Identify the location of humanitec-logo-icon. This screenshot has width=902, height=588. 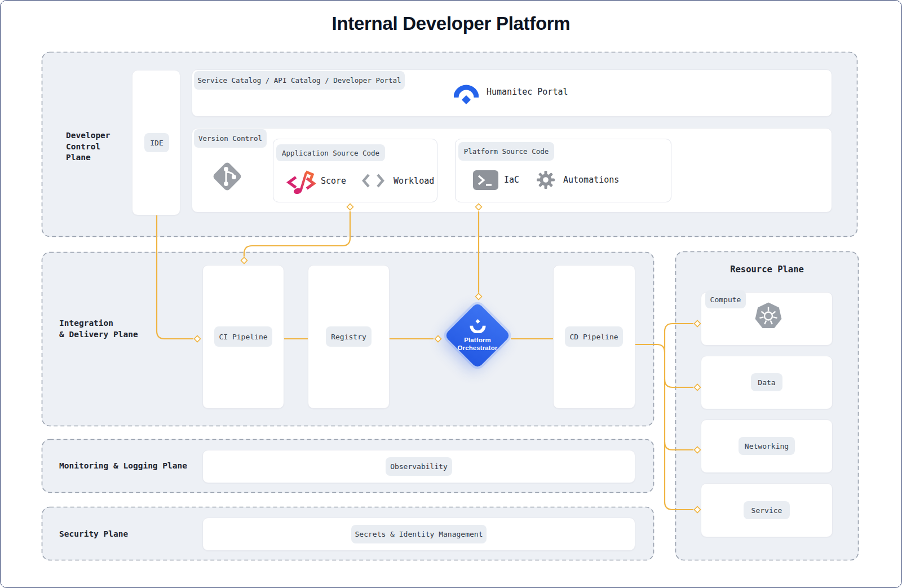
(466, 93).